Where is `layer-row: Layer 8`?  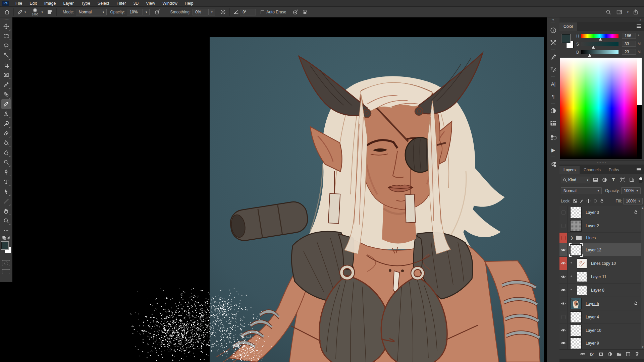
layer-row: Layer 8 is located at coordinates (600, 290).